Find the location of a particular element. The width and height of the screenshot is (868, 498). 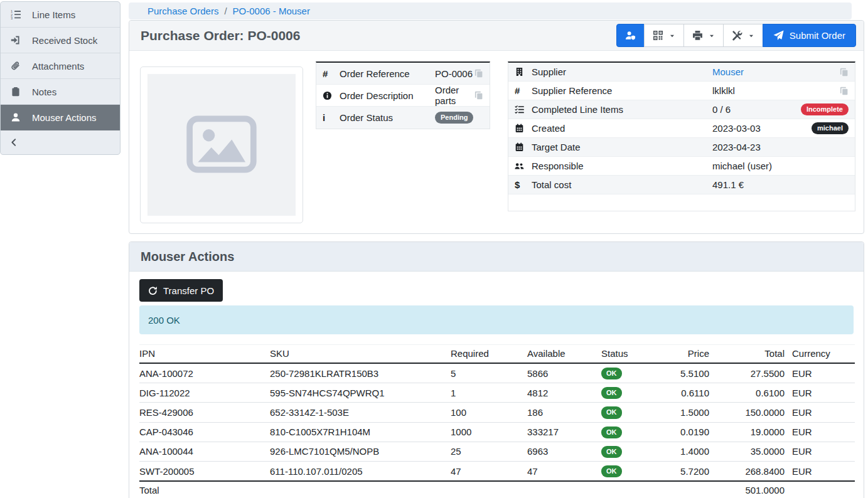

order-status-badge: Pending is located at coordinates (454, 118).